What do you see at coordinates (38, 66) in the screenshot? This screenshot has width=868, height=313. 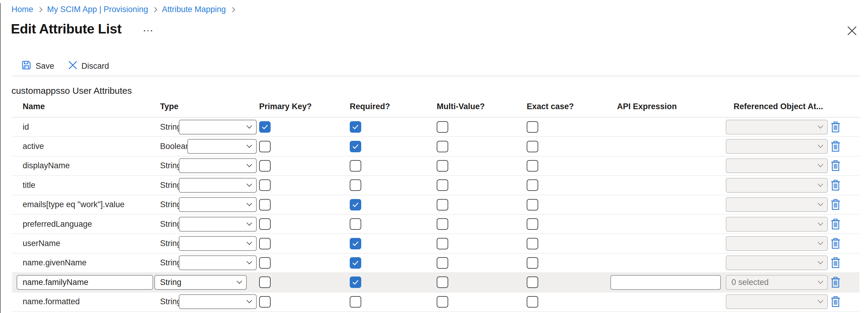 I see `save-button: Save` at bounding box center [38, 66].